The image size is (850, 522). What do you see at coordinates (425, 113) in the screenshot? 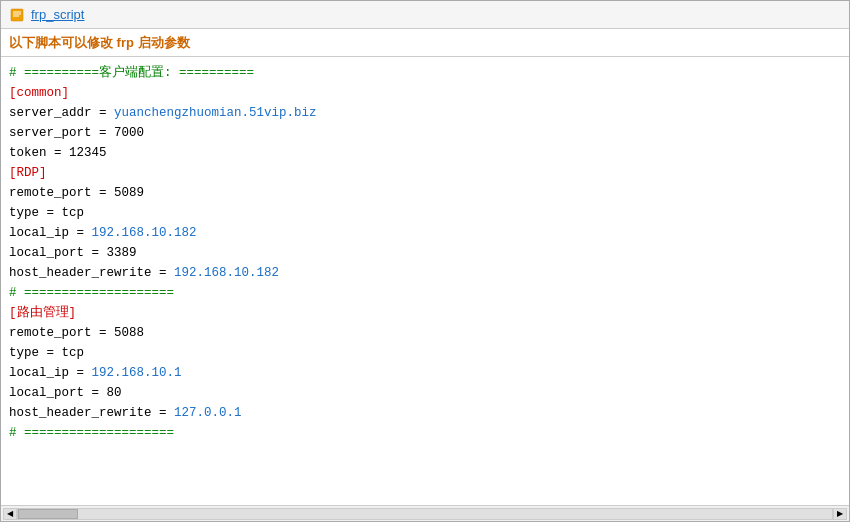
I see `code-line: server_addr = yuanchengzhuomian.51vip.bi…` at bounding box center [425, 113].